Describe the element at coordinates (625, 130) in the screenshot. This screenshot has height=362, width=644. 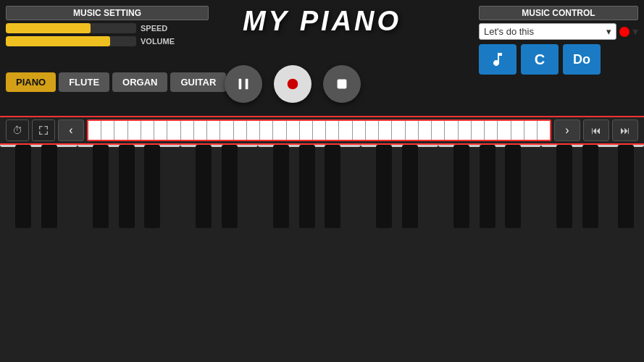
I see `forward-icon: ⏭` at that location.